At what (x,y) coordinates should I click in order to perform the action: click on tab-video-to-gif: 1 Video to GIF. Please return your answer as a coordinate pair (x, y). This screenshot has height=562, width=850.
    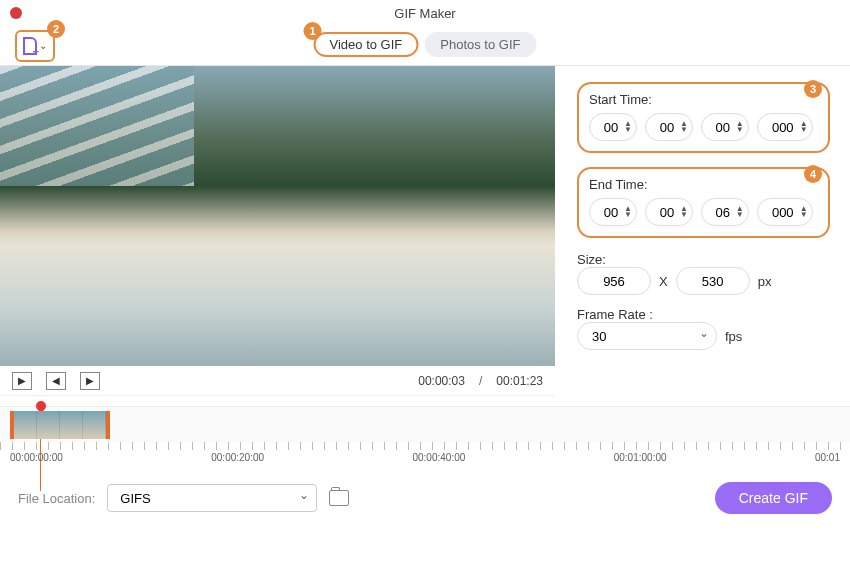
    Looking at the image, I should click on (366, 44).